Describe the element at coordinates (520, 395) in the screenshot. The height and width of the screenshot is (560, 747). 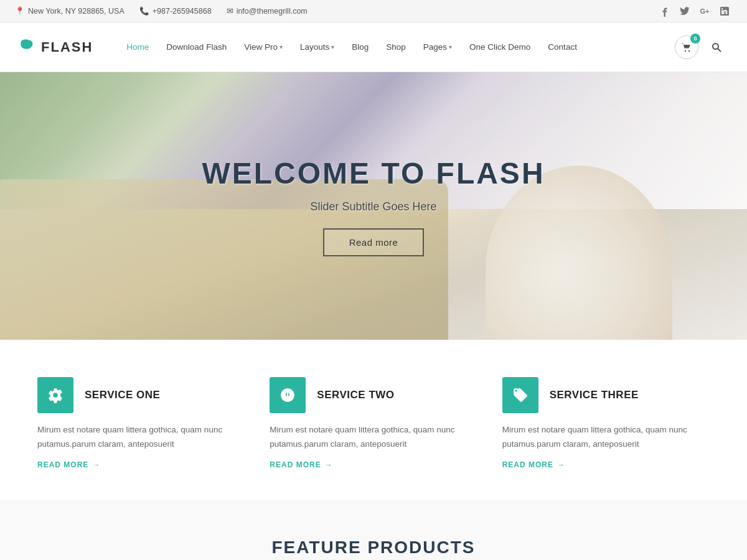
I see `service-three-icon` at that location.